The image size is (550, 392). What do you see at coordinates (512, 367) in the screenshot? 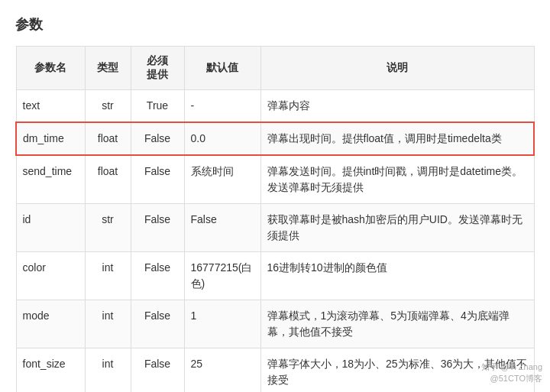
I see `watermark-line1: 知乎 @Yi Zhang` at bounding box center [512, 367].